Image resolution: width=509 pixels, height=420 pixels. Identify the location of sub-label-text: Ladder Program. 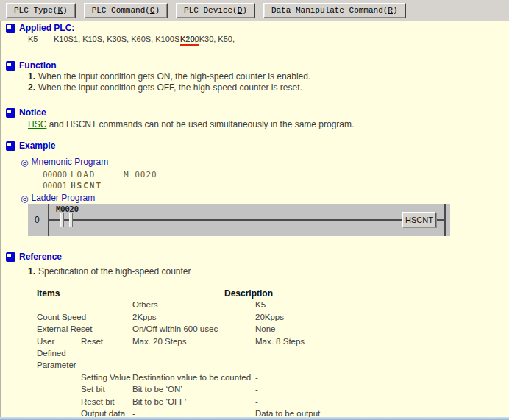
(63, 199).